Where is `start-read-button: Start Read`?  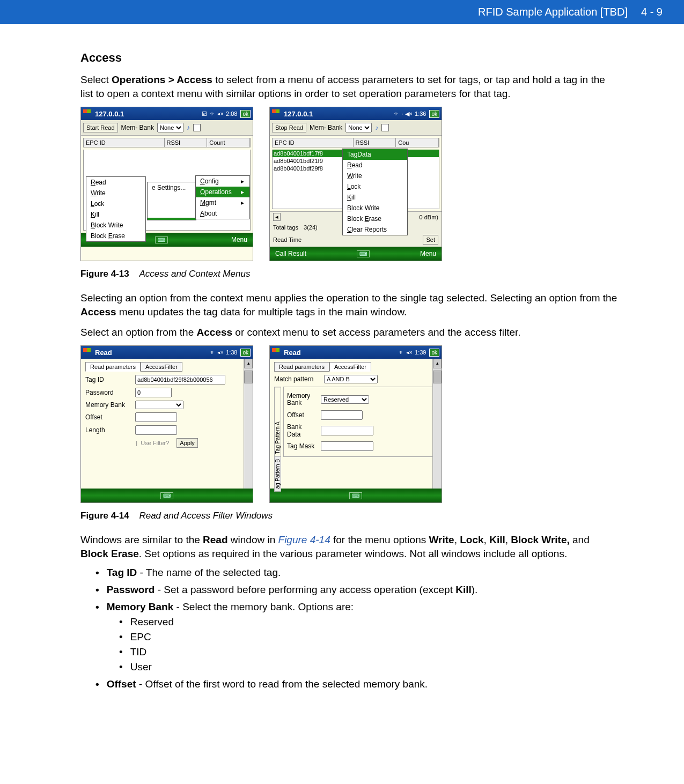
start-read-button: Start Read is located at coordinates (101, 128).